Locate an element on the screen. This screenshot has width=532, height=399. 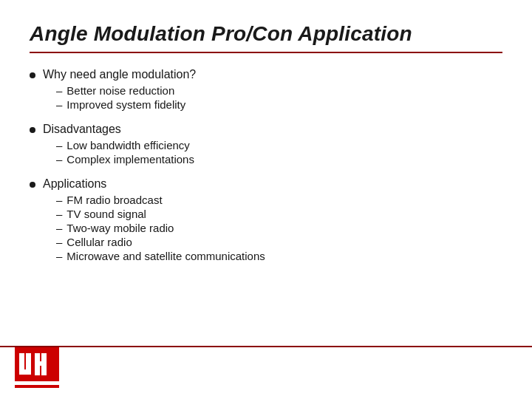
sub-dash-1-1: – is located at coordinates (59, 90).